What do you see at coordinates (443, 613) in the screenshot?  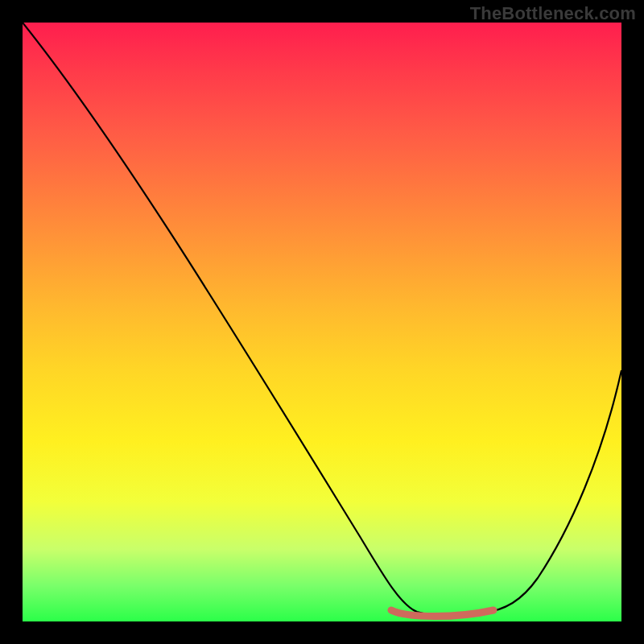 I see `optimal-range-marker` at bounding box center [443, 613].